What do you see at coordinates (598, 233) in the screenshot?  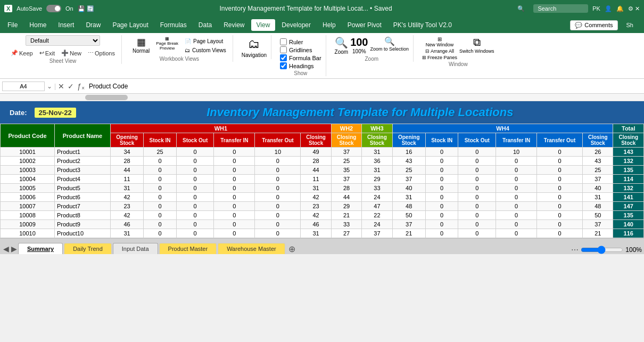 I see `cell-wh4-close: 21` at bounding box center [598, 233].